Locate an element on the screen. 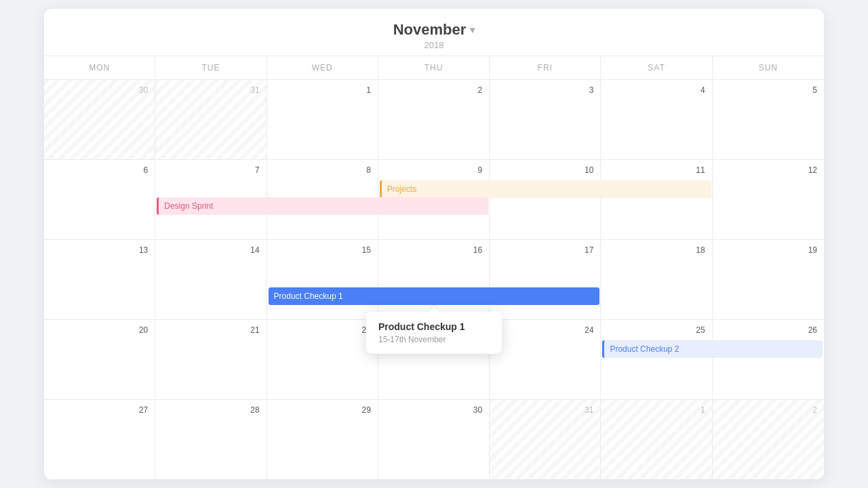  date-nov21: 21 is located at coordinates (210, 331).